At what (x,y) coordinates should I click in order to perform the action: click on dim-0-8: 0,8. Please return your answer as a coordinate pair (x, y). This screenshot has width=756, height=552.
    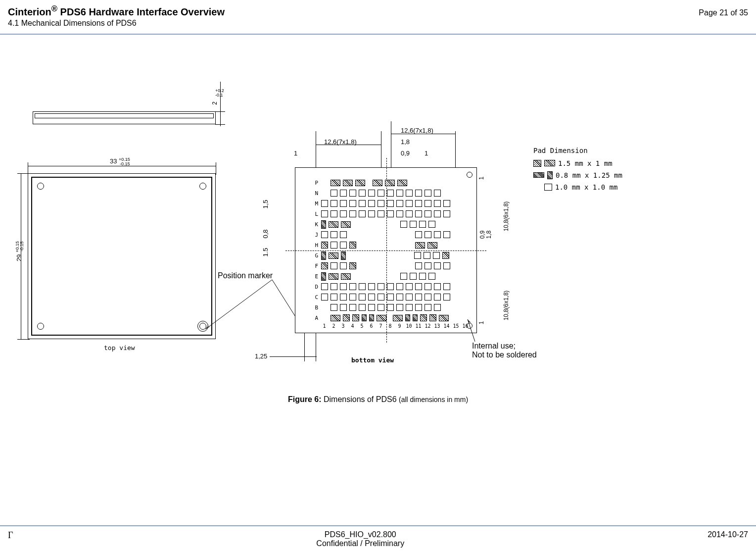
    Looking at the image, I should click on (265, 234).